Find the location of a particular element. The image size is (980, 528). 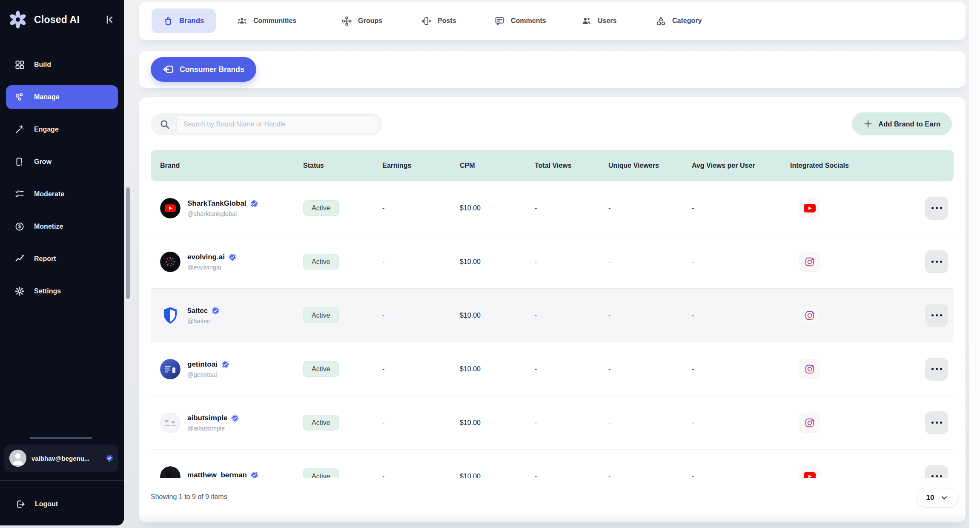

tab-brands: Brands is located at coordinates (184, 21).